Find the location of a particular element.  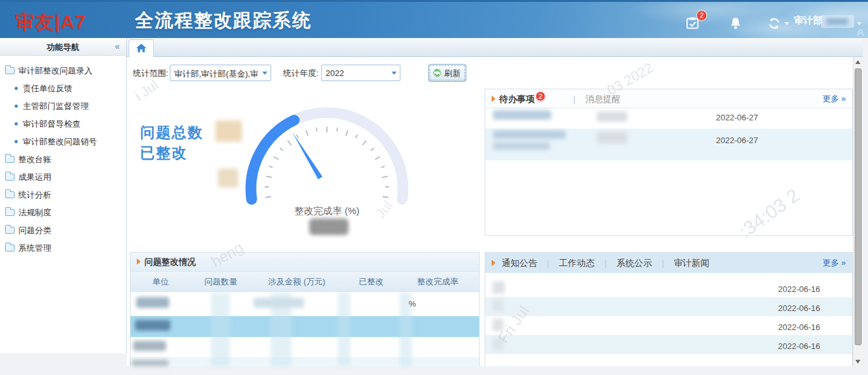

org-label: 审计部 is located at coordinates (808, 20).